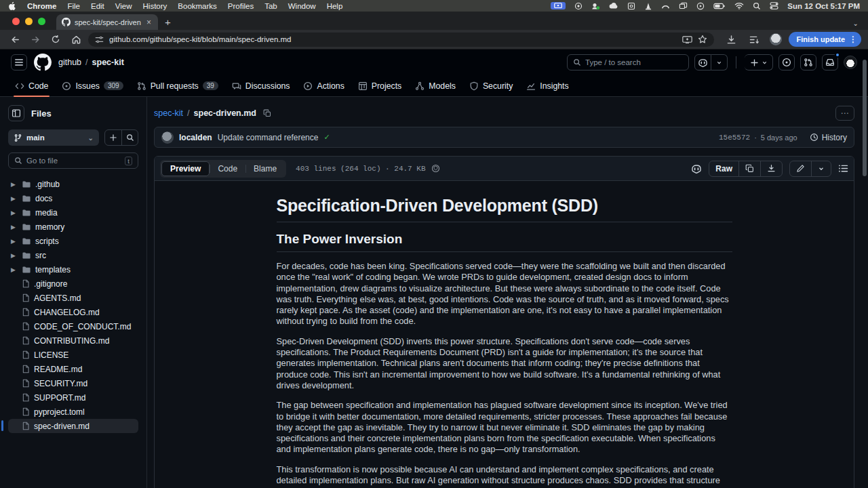 Image resolution: width=868 pixels, height=488 pixels. What do you see at coordinates (808, 62) in the screenshot?
I see `pull-requests-icon-button` at bounding box center [808, 62].